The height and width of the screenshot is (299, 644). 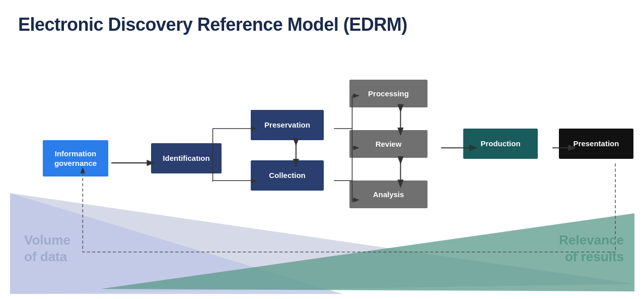 What do you see at coordinates (76, 158) in the screenshot?
I see `box-information-governance: Information governance` at bounding box center [76, 158].